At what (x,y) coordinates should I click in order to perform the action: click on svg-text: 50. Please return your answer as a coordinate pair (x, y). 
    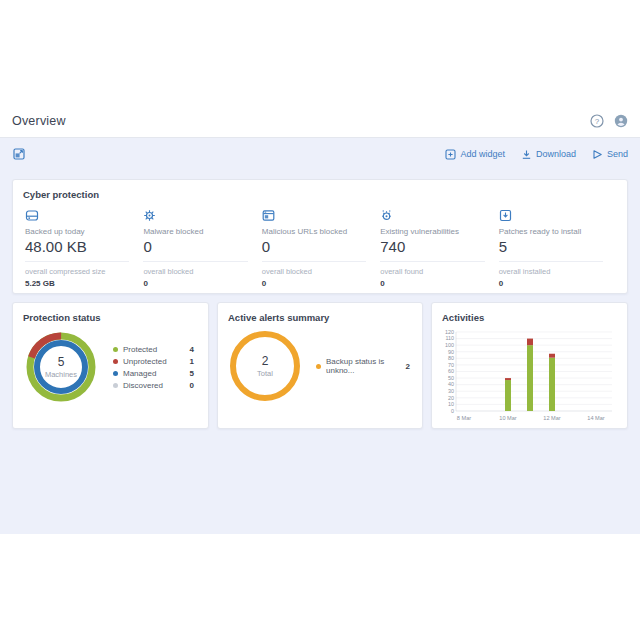
    Looking at the image, I should click on (451, 378).